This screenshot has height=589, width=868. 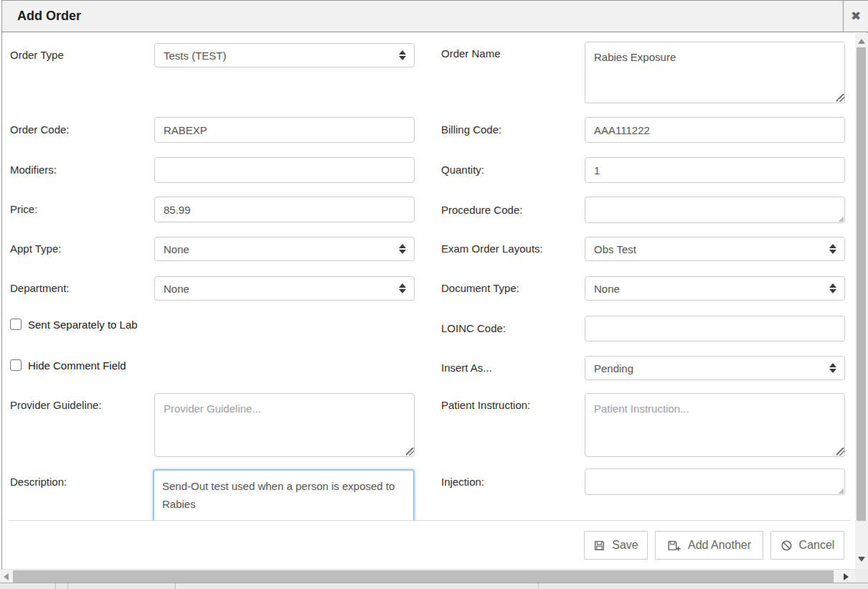 I want to click on scroll-left-arrow-icon, so click(x=6, y=577).